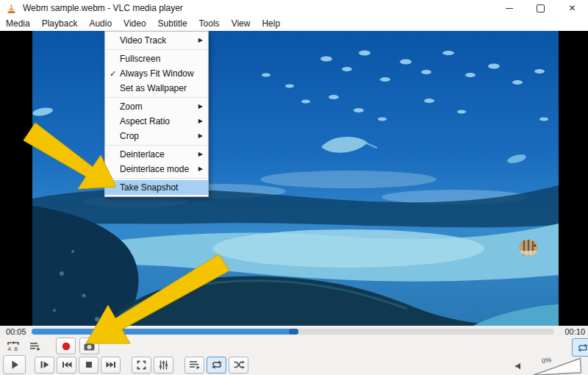 This screenshot has width=588, height=375. I want to click on video-dropdown-menu: Video Track ▶ Fullscreen ✓ Always Fit Wi…, so click(157, 114).